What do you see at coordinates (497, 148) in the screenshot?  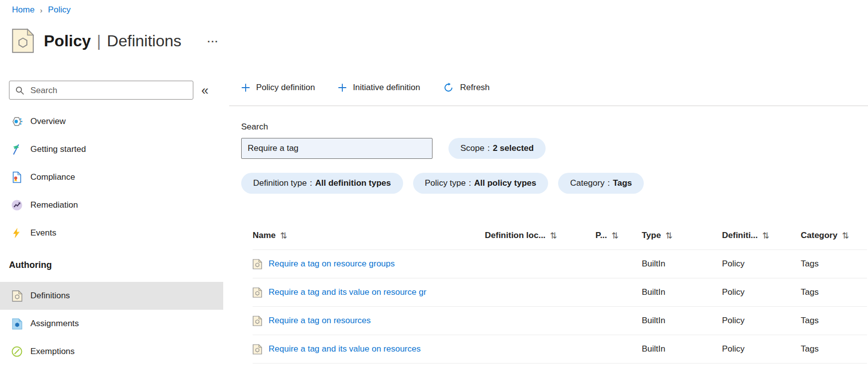 I see `scope-filter-pill: Scope:2 selected` at bounding box center [497, 148].